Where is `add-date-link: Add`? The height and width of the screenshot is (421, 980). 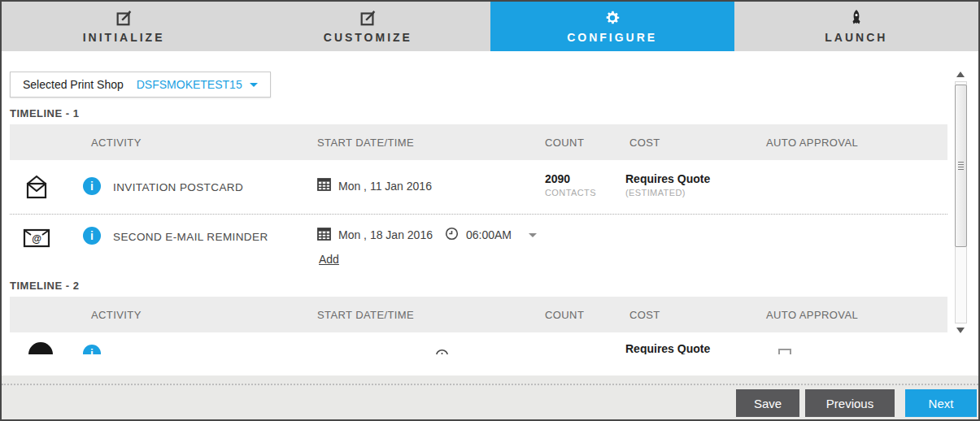
add-date-link: Add is located at coordinates (329, 259).